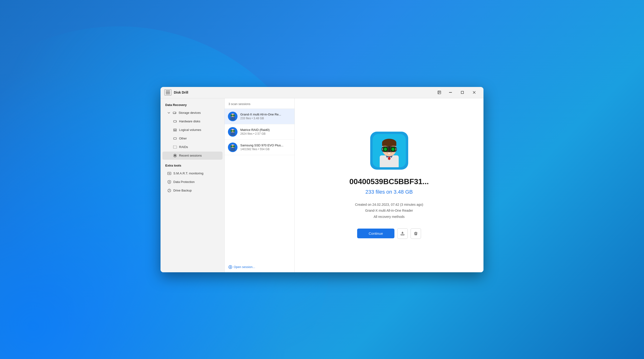  I want to click on detail-created-time: Created on 24.02.2023, 07:42 (3 minutes …, so click(389, 205).